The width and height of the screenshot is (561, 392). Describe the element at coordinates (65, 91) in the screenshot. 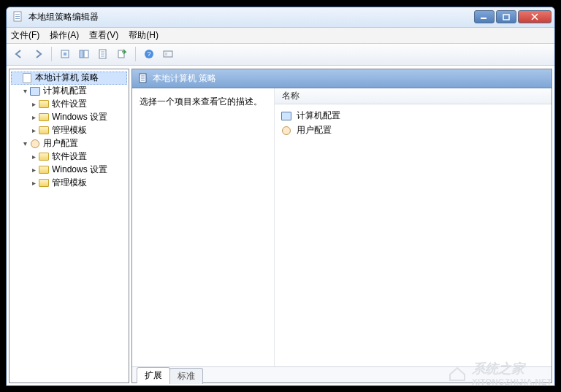

I see `tree-item-label: 计算机配置` at that location.